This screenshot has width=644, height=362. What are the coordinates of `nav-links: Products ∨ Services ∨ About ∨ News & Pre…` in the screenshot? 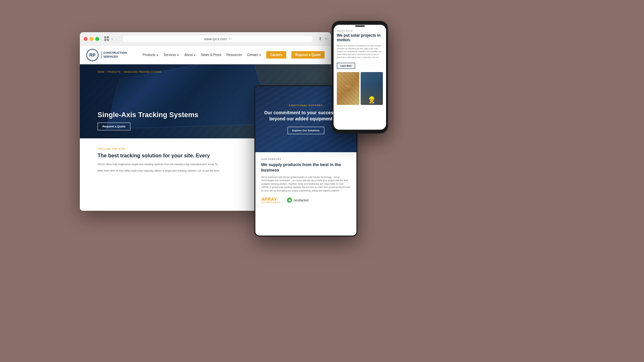 It's located at (234, 55).